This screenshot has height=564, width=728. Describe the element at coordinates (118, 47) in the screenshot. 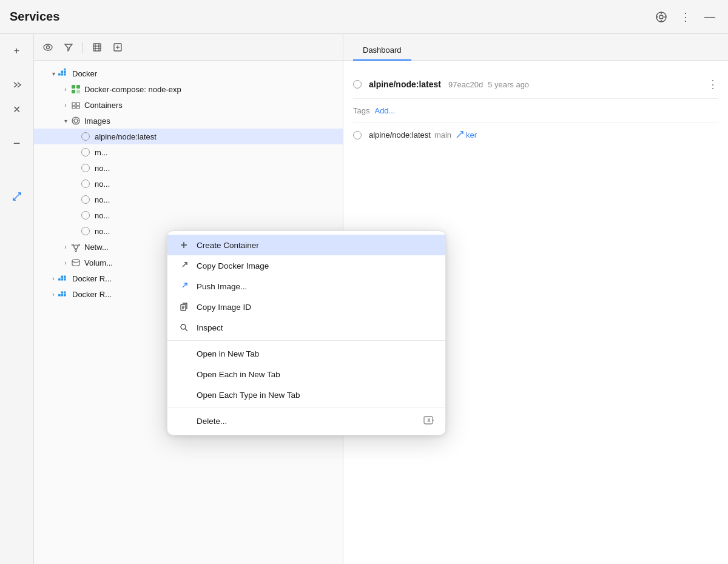

I see `toolbar-add-button` at that location.